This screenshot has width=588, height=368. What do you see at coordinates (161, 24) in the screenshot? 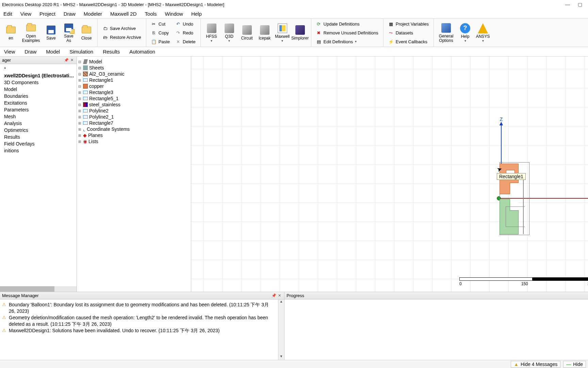
I see `cut-button: ✂Cut` at bounding box center [161, 24].